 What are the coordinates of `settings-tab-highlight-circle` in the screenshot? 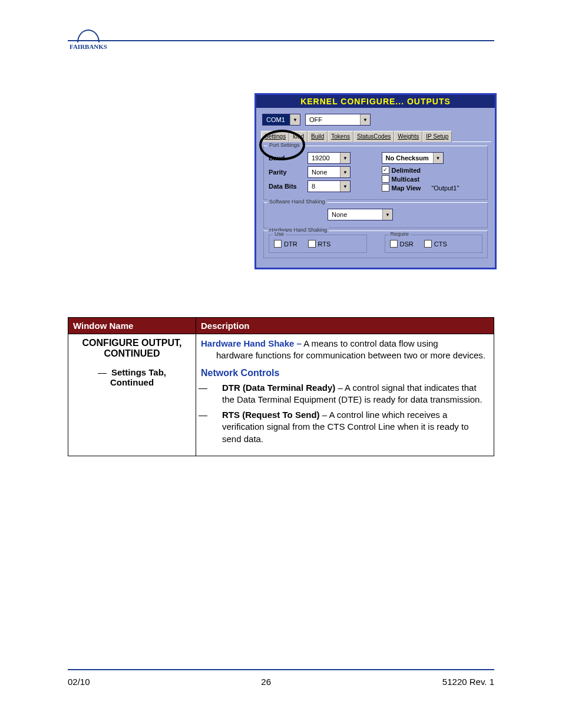 It's located at (282, 145).